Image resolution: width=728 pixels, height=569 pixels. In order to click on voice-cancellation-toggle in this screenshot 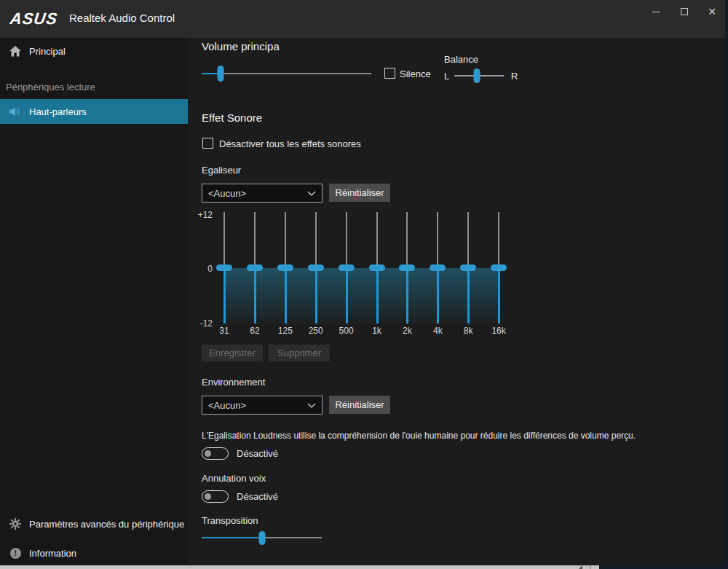, I will do `click(215, 497)`.